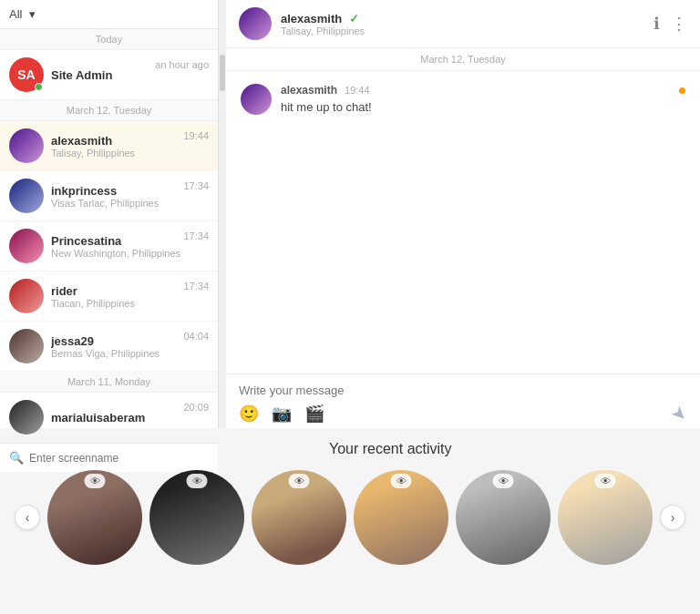 The width and height of the screenshot is (700, 614). Describe the element at coordinates (117, 303) in the screenshot. I see `chat-sub: Tiacan, Philippines` at that location.